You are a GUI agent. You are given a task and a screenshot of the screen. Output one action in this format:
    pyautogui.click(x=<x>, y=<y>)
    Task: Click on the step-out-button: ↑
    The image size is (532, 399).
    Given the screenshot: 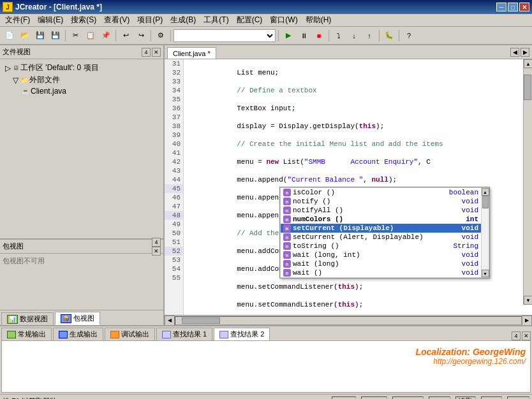 What is the action you would take?
    pyautogui.click(x=369, y=36)
    